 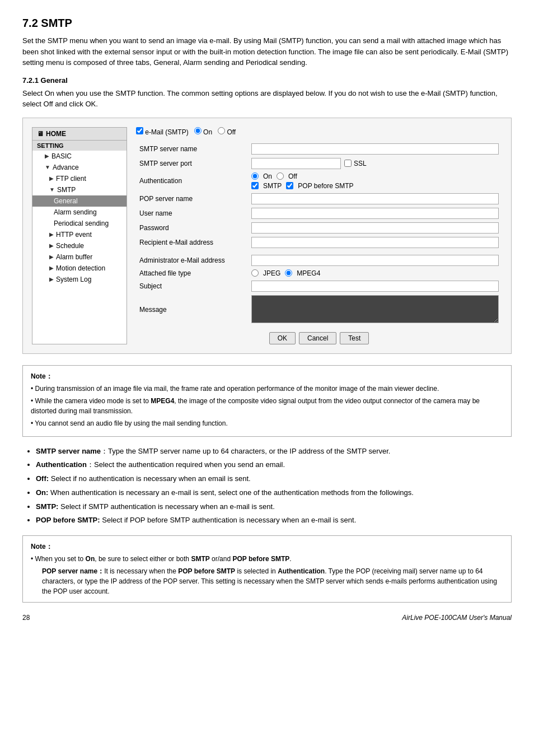 What do you see at coordinates (318, 338) in the screenshot?
I see `cancel-button: Cancel` at bounding box center [318, 338].